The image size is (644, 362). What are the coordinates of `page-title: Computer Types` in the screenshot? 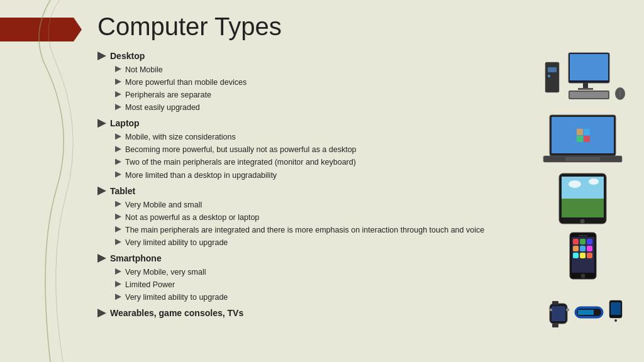 It's located at (367, 26).